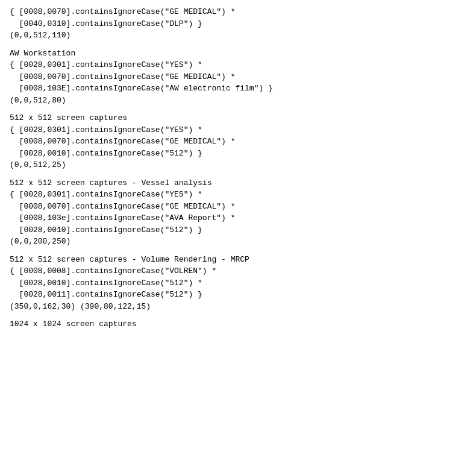  I want to click on 512-vessel-title: 512 x 512 screen captures - Vessel analy…, so click(238, 183).